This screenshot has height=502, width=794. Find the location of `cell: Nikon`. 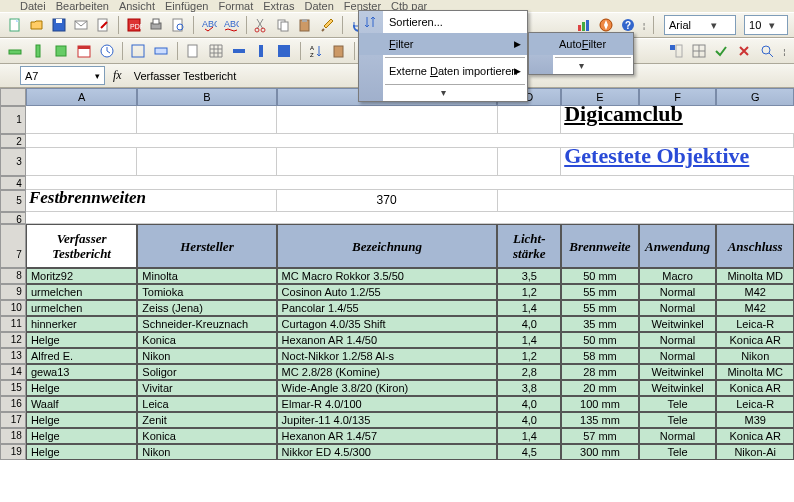

cell: Nikon is located at coordinates (206, 452).